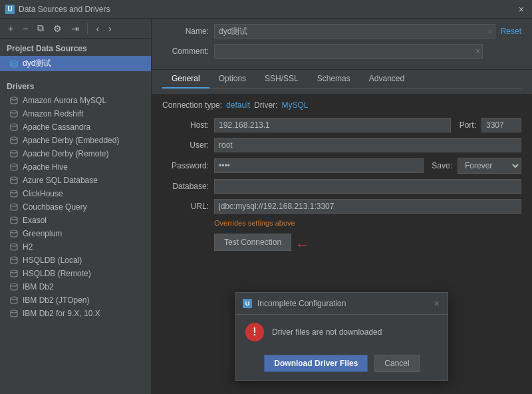 This screenshot has height=394, width=532. Describe the element at coordinates (327, 332) in the screenshot. I see `popup-message: Driver files are not downloaded` at that location.